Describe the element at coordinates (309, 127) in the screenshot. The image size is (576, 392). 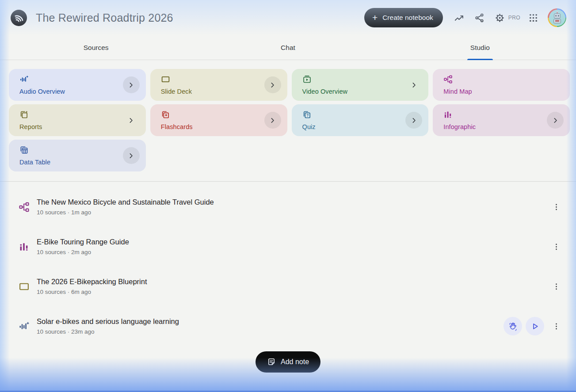
I see `studio-card-label: Quiz` at that location.